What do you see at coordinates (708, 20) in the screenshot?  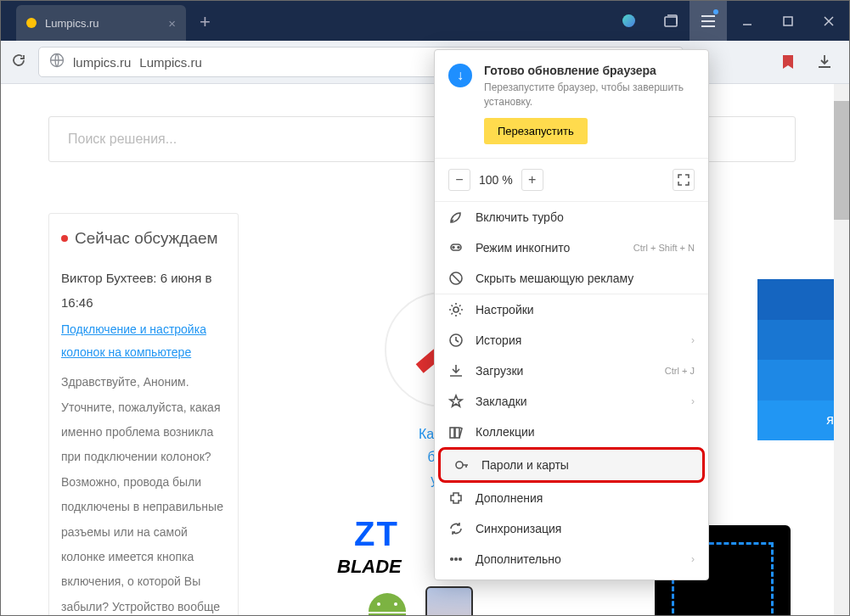 I see `main-menu-button` at bounding box center [708, 20].